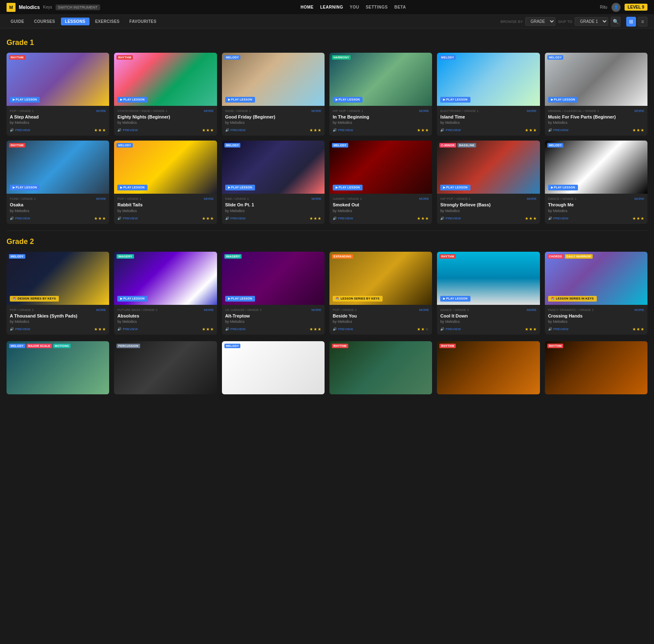  What do you see at coordinates (165, 94) in the screenshot?
I see `lesson-card-eighty-nights: RHYTHM ▶ PLAY LESSON SYNTH ROCK / INDIE …` at bounding box center [165, 94].